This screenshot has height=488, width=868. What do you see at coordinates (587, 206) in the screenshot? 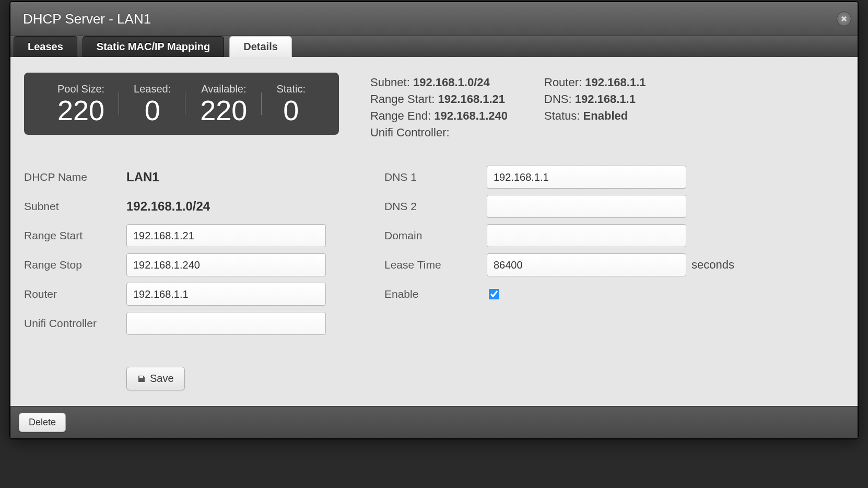
I see `input-dns2` at bounding box center [587, 206].